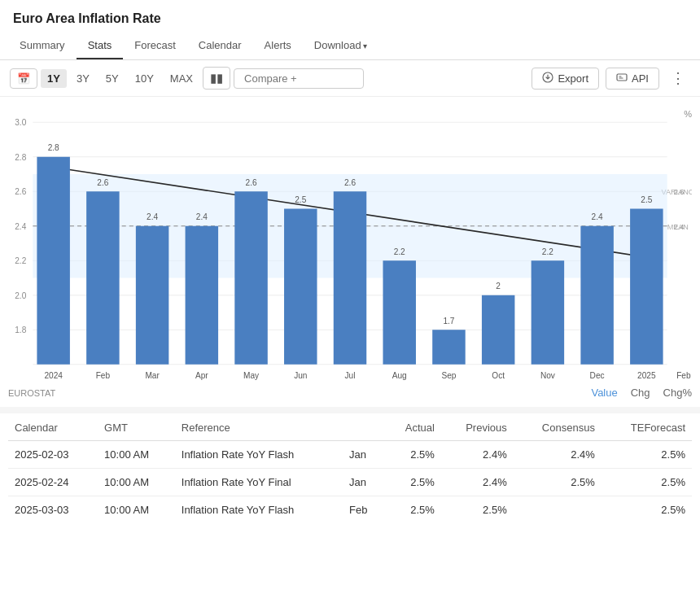 This screenshot has width=700, height=590. What do you see at coordinates (100, 46) in the screenshot?
I see `tab-stats: Stats` at bounding box center [100, 46].